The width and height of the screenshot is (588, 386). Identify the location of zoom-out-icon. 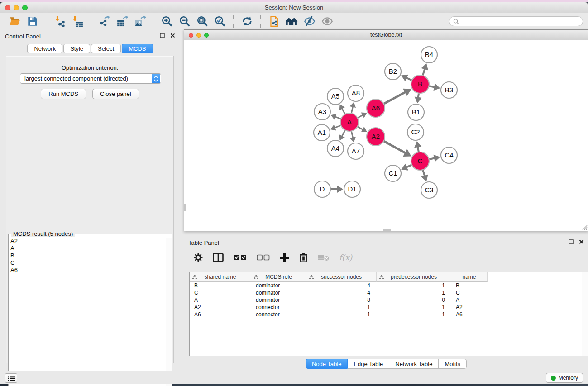
(185, 21).